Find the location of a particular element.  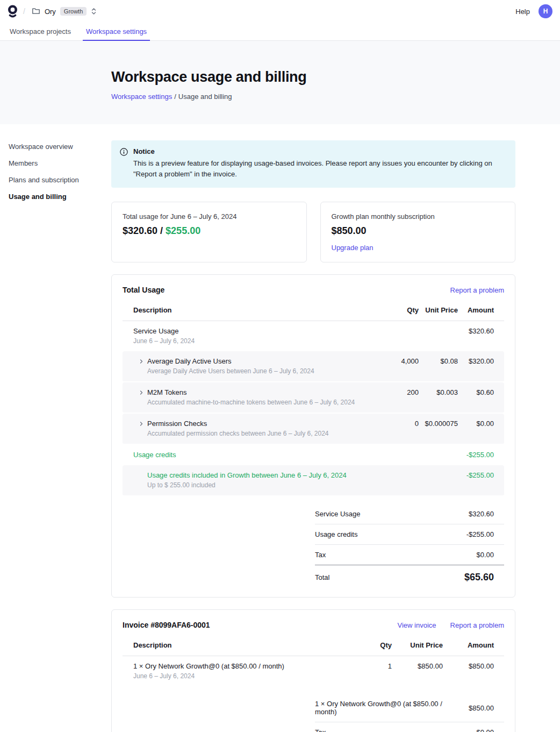

summary-value: -$255.00 is located at coordinates (480, 535).